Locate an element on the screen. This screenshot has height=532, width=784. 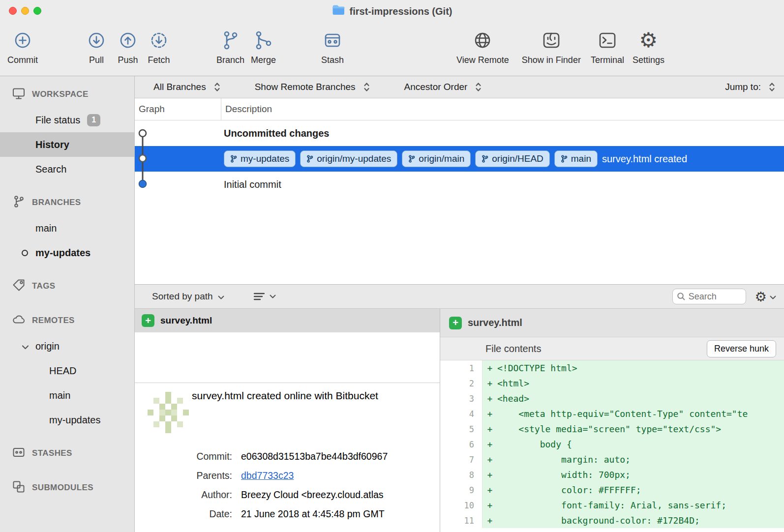
sidebar-branch-my-updates: my-updates is located at coordinates (67, 253).